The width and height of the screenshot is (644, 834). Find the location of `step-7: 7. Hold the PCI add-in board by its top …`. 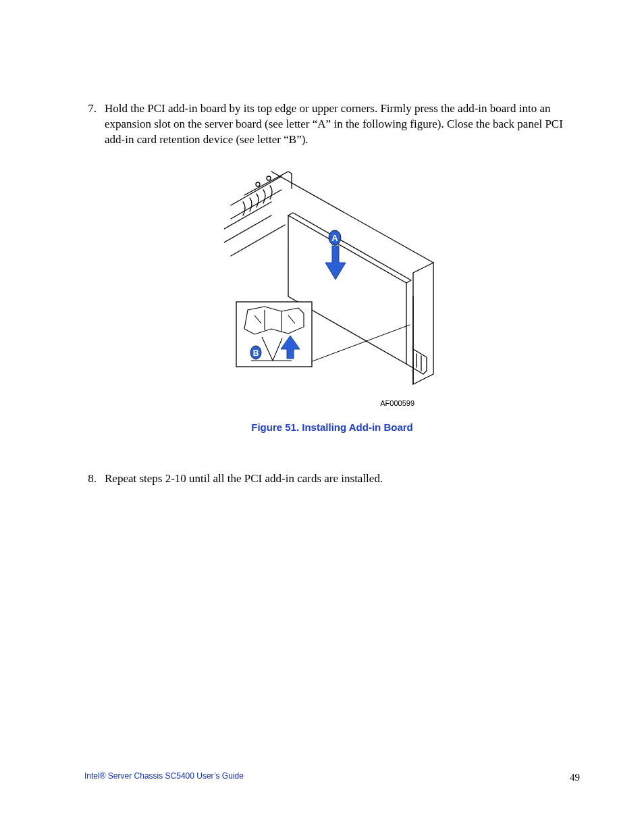

step-7: 7. Hold the PCI add-in board by its top … is located at coordinates (332, 124).